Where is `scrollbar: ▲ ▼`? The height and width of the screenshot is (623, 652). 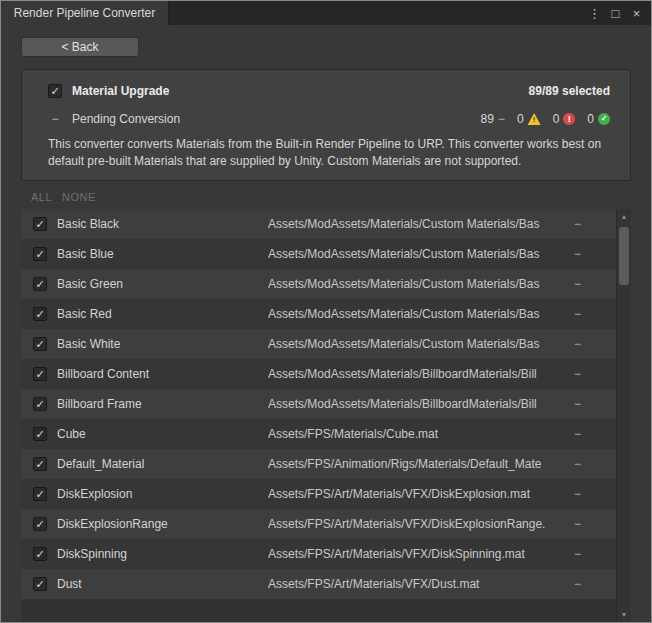 scrollbar: ▲ ▼ is located at coordinates (624, 416).